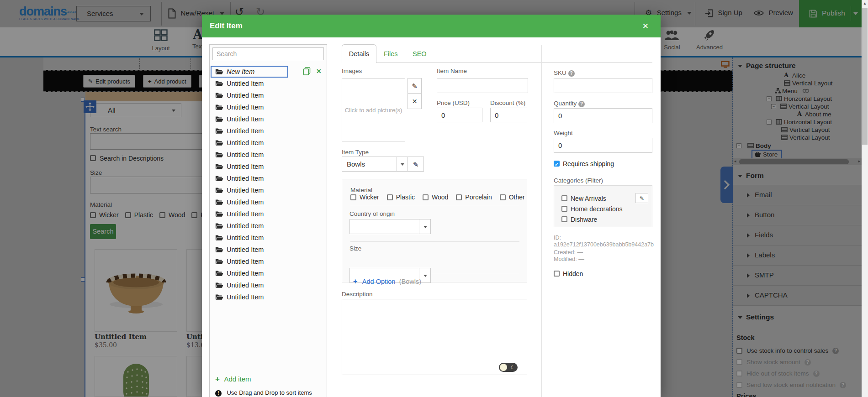 The height and width of the screenshot is (397, 868). What do you see at coordinates (390, 226) in the screenshot?
I see `country-select` at bounding box center [390, 226].